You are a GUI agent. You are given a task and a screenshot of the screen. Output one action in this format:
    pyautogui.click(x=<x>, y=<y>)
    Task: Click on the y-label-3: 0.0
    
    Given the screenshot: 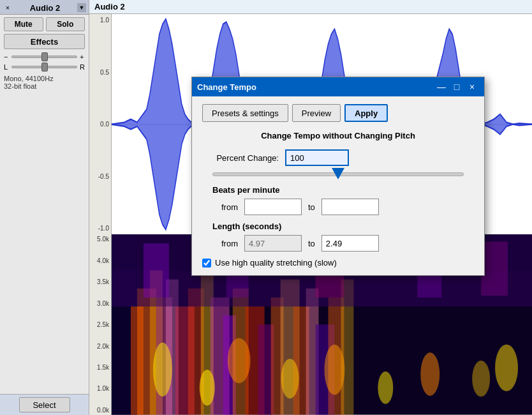 What is the action you would take?
    pyautogui.click(x=100, y=124)
    